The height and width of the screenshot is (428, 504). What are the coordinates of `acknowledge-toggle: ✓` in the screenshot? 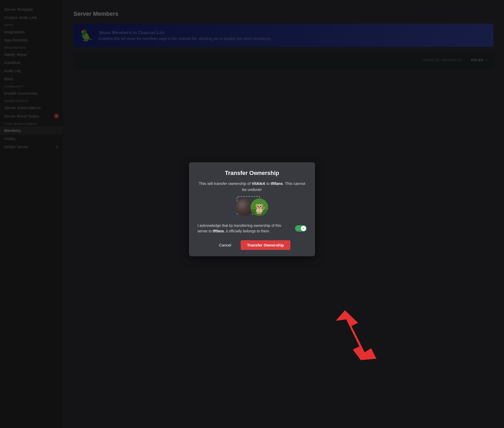 It's located at (301, 228).